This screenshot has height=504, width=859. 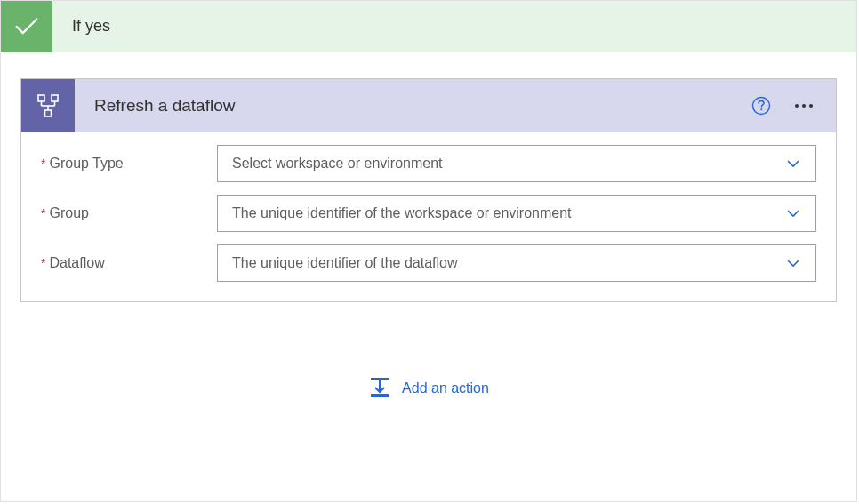 I want to click on action-title: Refresh a dataflow, so click(x=422, y=106).